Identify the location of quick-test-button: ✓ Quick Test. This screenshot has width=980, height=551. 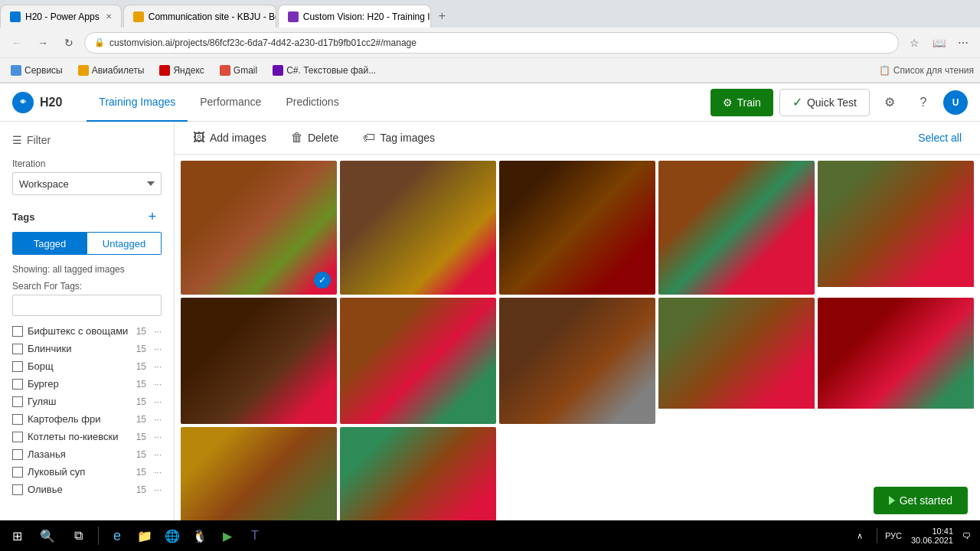
(825, 103).